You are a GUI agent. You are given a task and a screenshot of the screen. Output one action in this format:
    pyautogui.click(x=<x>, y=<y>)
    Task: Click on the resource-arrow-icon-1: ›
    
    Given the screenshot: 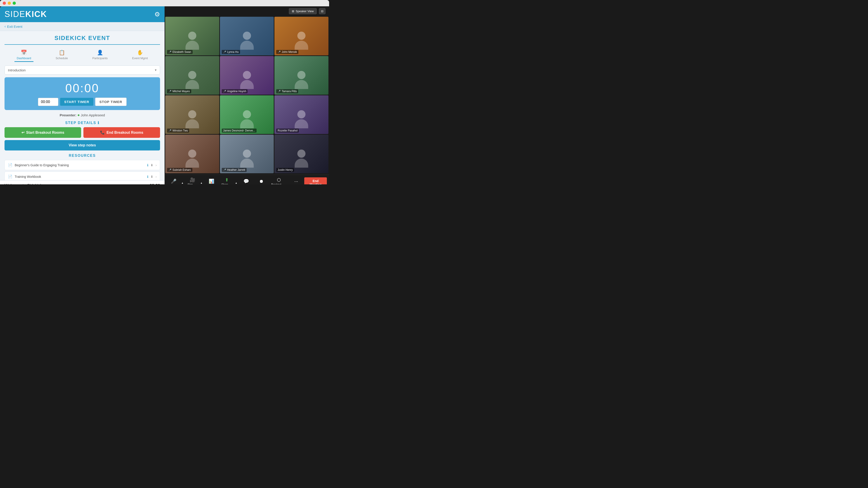 What is the action you would take?
    pyautogui.click(x=156, y=176)
    